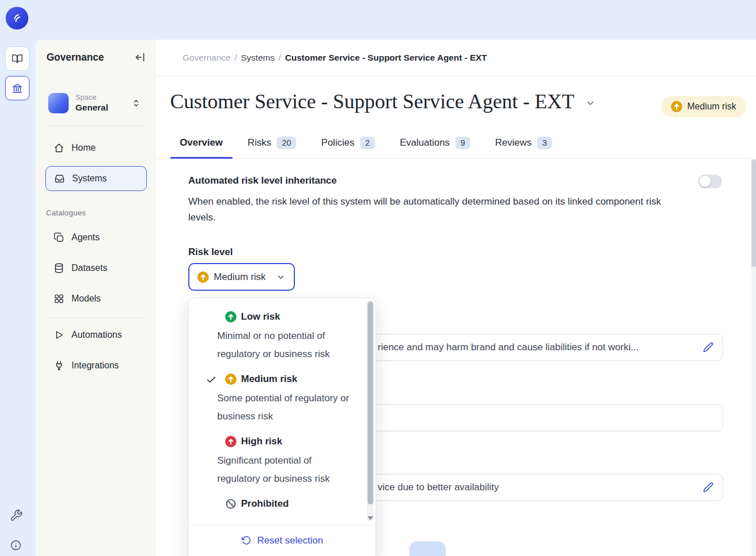  I want to click on tab-count-badge: 2, so click(368, 143).